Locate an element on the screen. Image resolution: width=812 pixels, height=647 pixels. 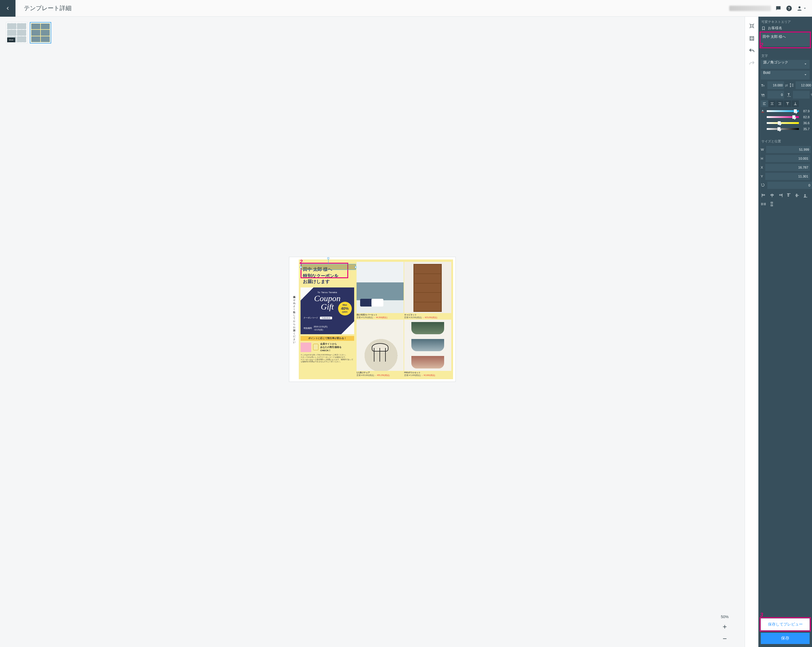
obj-align-vcenter-icon is located at coordinates (797, 195).